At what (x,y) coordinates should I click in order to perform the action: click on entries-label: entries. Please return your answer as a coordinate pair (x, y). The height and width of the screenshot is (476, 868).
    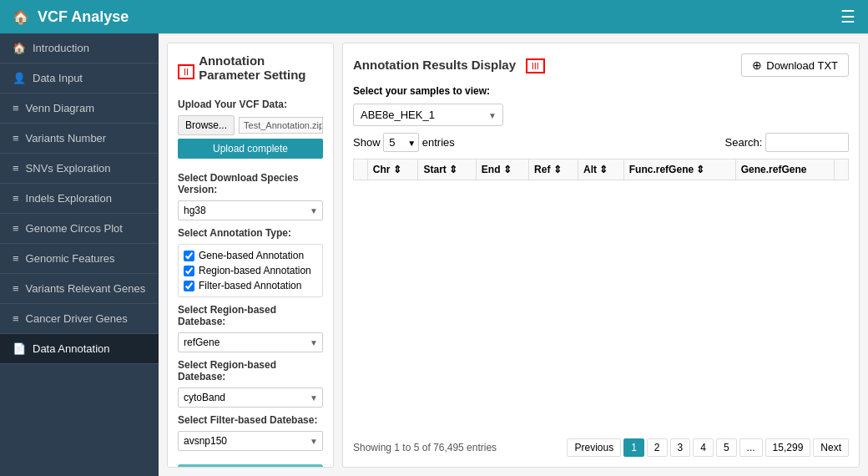
    Looking at the image, I should click on (439, 142).